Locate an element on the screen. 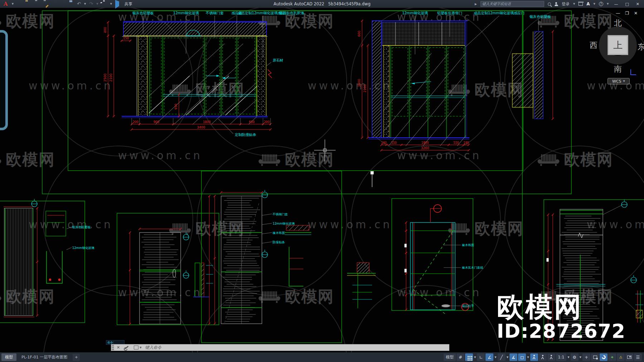 This screenshot has width=644, height=362. object-snap-tracking-toggle: ∡ is located at coordinates (513, 357).